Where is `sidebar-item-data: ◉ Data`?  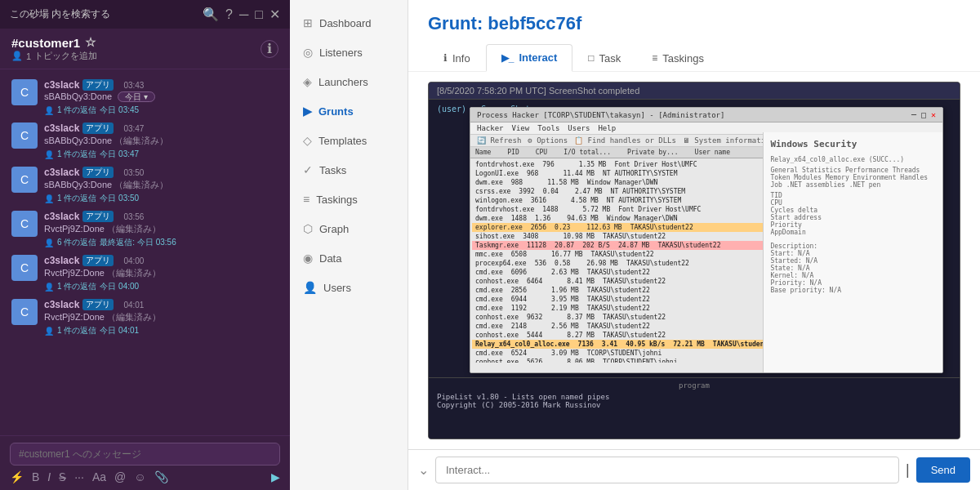
sidebar-item-data: ◉ Data is located at coordinates (349, 258).